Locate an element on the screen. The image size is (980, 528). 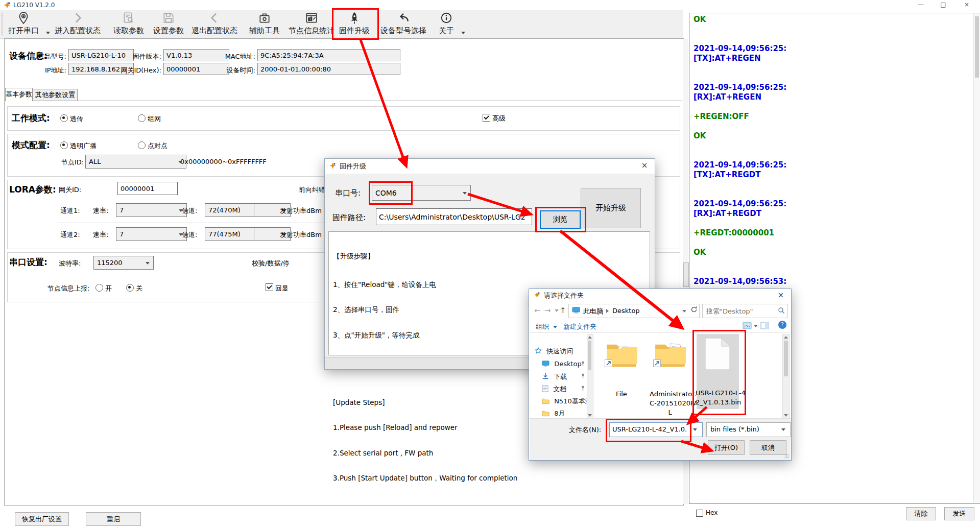
fw-path-field: C:\Users\Administrator\Desktop\USR-LG2 is located at coordinates (454, 217).